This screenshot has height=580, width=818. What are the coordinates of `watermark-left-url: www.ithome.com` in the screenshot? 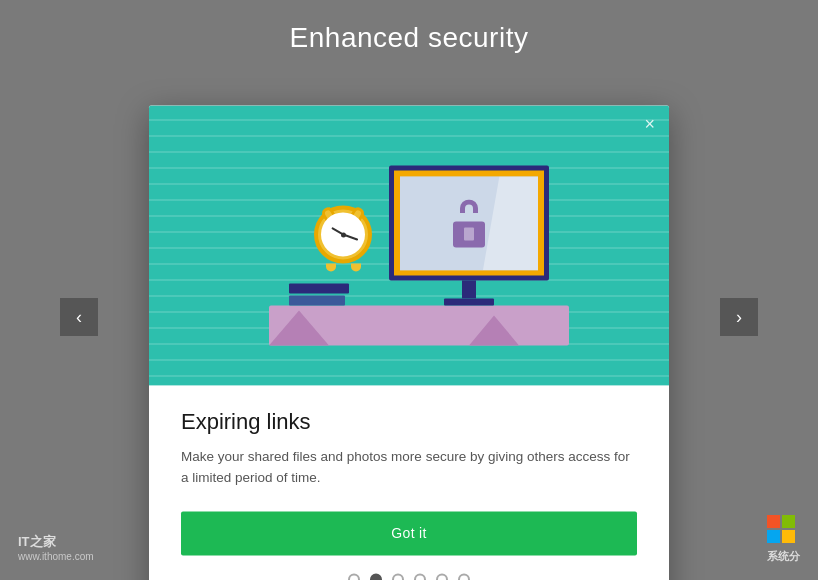 It's located at (56, 556).